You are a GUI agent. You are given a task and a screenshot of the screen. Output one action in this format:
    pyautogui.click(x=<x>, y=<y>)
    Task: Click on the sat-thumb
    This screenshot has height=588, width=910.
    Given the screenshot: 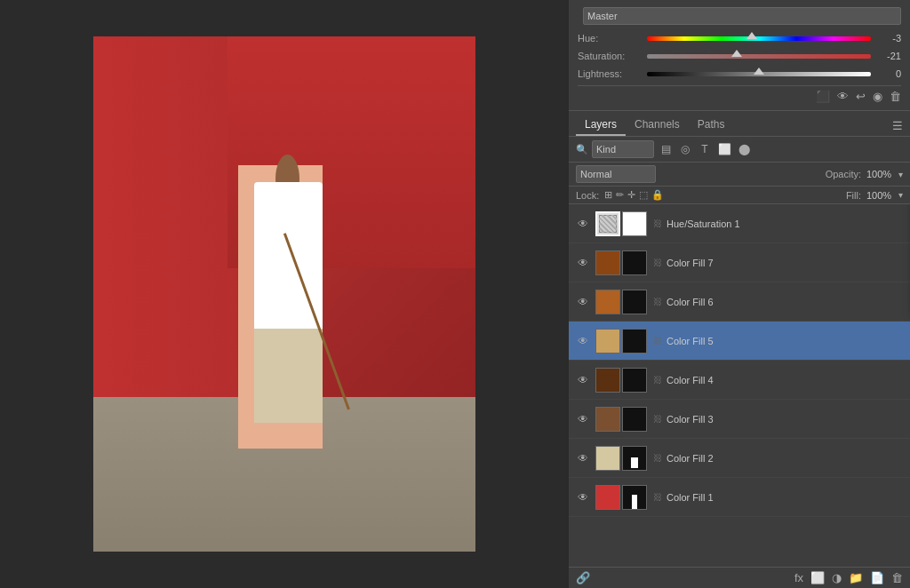 What is the action you would take?
    pyautogui.click(x=737, y=53)
    